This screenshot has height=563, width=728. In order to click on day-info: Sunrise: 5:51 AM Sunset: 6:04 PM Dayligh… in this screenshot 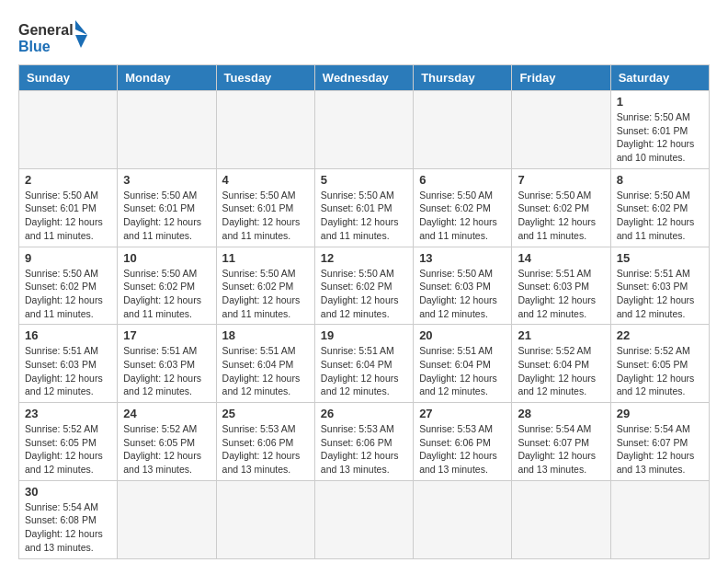, I will do `click(266, 372)`.